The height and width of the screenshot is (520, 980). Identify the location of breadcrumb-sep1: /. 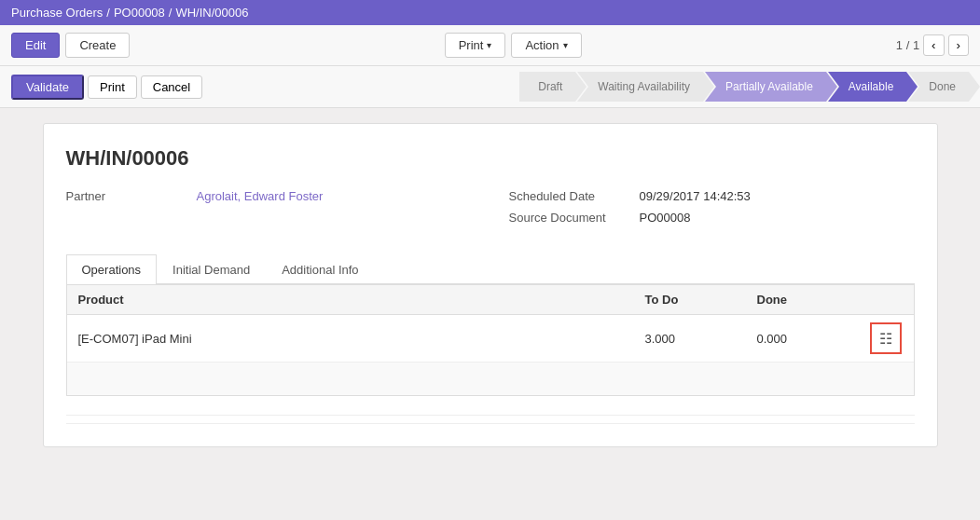
(108, 13).